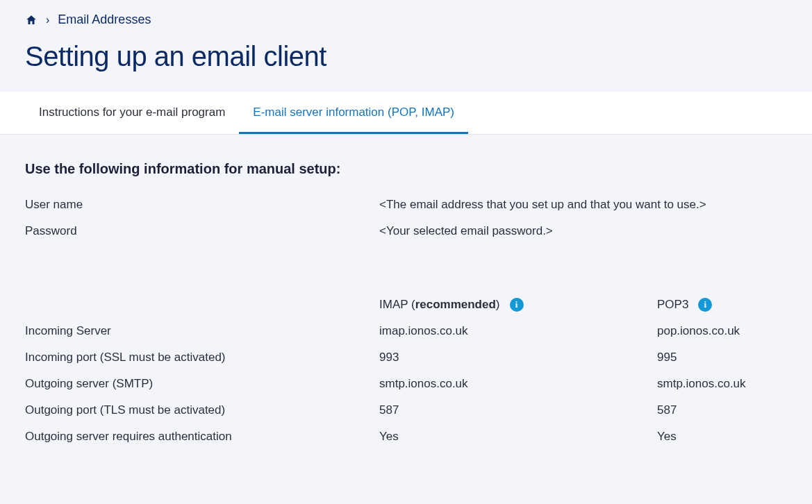 This screenshot has height=504, width=812. I want to click on breadcrumb: › Email Addresses, so click(406, 19).